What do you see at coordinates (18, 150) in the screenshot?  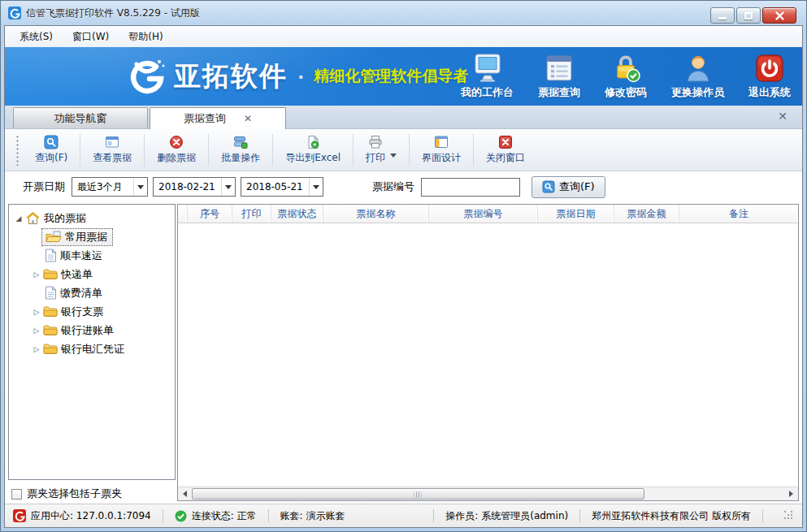 I see `toolbar-grip` at bounding box center [18, 150].